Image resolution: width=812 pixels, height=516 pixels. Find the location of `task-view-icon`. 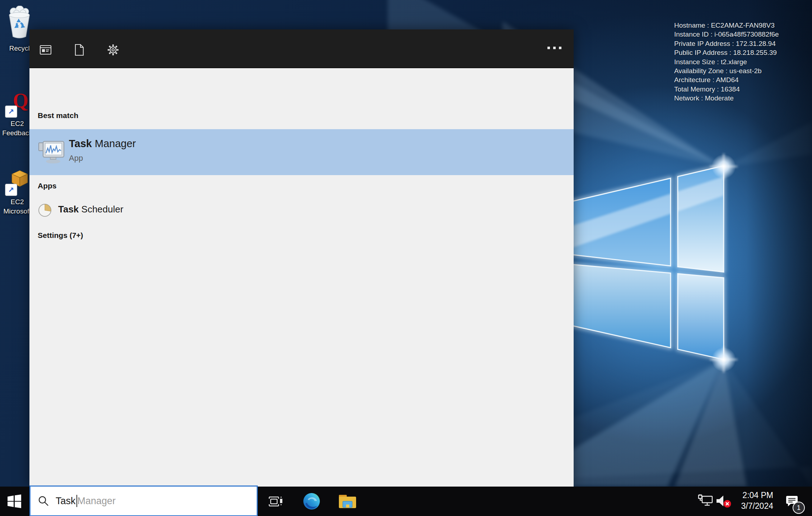

task-view-icon is located at coordinates (275, 501).